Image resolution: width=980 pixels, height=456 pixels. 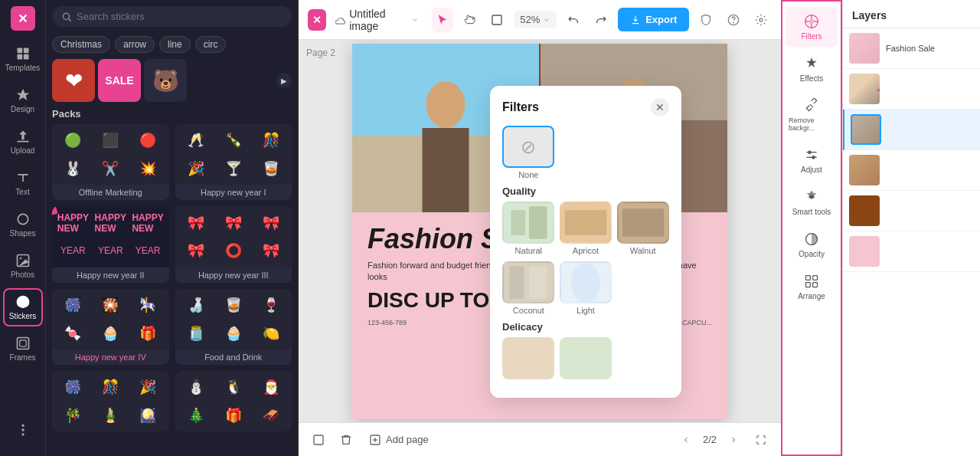 What do you see at coordinates (179, 17) in the screenshot?
I see `search-input` at bounding box center [179, 17].